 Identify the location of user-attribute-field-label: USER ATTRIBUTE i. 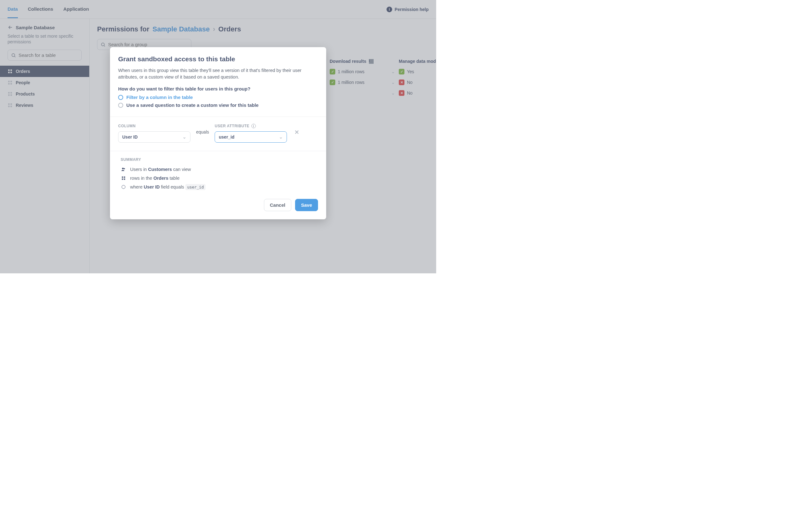
(251, 126).